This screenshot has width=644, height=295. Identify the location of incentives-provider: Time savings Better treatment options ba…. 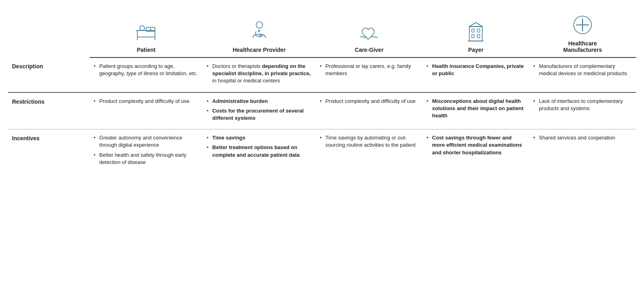
(259, 151).